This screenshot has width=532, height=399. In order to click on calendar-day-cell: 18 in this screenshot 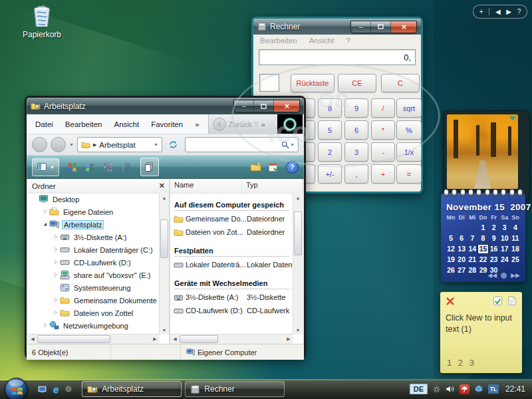, I will do `click(515, 249)`.